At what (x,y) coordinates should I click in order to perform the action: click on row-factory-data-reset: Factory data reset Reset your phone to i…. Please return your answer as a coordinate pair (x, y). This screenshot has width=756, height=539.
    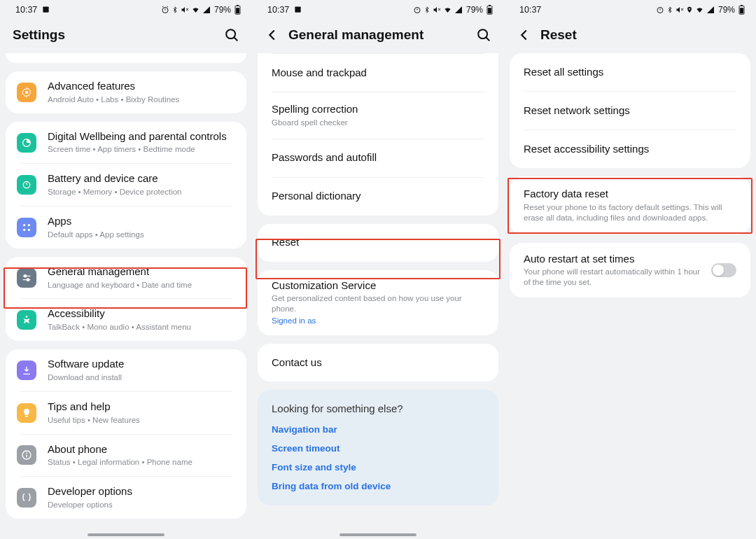
    Looking at the image, I should click on (630, 206).